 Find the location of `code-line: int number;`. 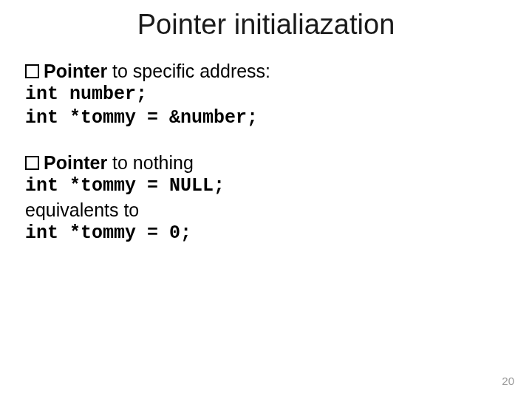

code-line: int number; is located at coordinates (264, 95).